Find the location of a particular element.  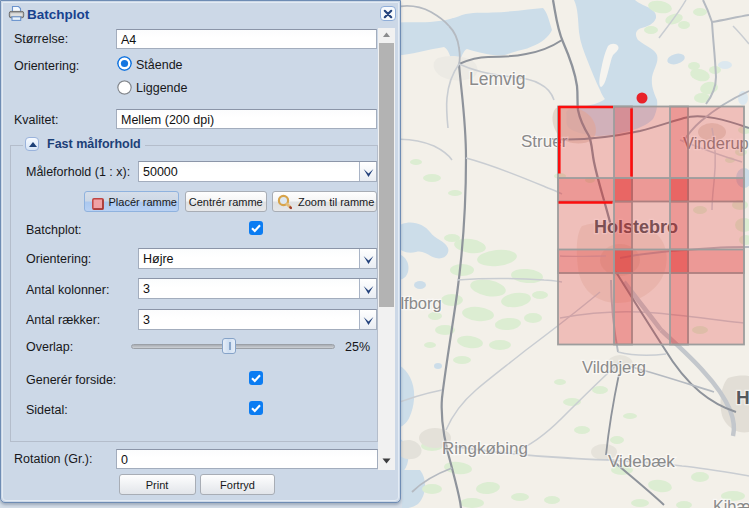

svg-text: H is located at coordinates (742, 398).